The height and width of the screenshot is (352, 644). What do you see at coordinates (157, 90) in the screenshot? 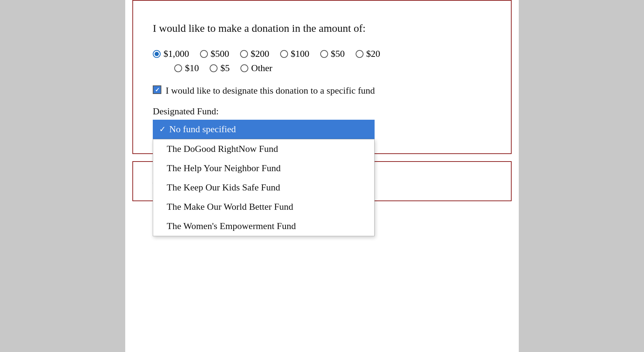
I see `designate-checkbox` at bounding box center [157, 90].